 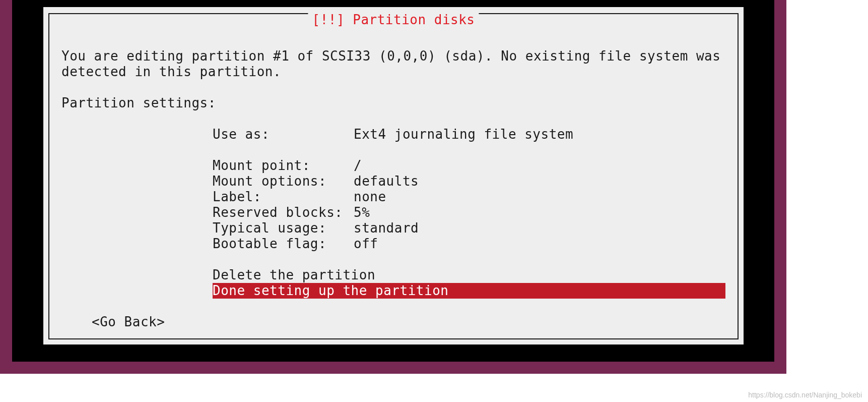 What do you see at coordinates (469, 275) in the screenshot?
I see `action-delete-partition: Delete the partition` at bounding box center [469, 275].